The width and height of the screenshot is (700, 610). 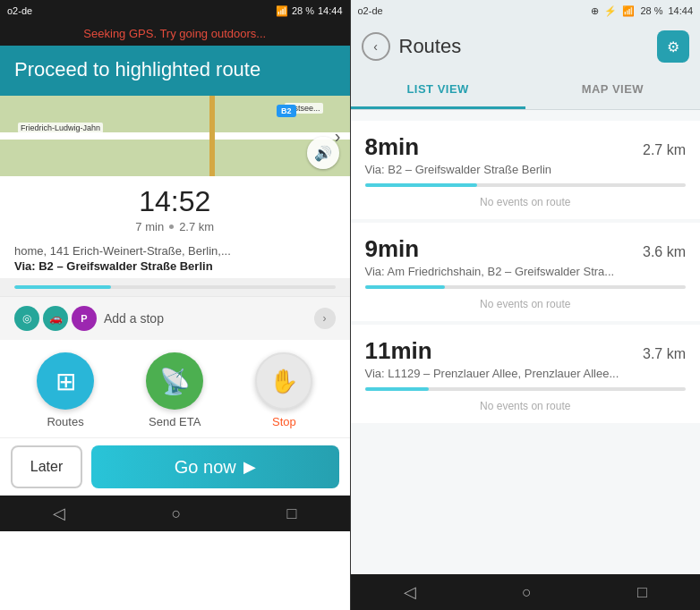 I want to click on send-eta-action: 📡 Send ETA, so click(x=175, y=390).